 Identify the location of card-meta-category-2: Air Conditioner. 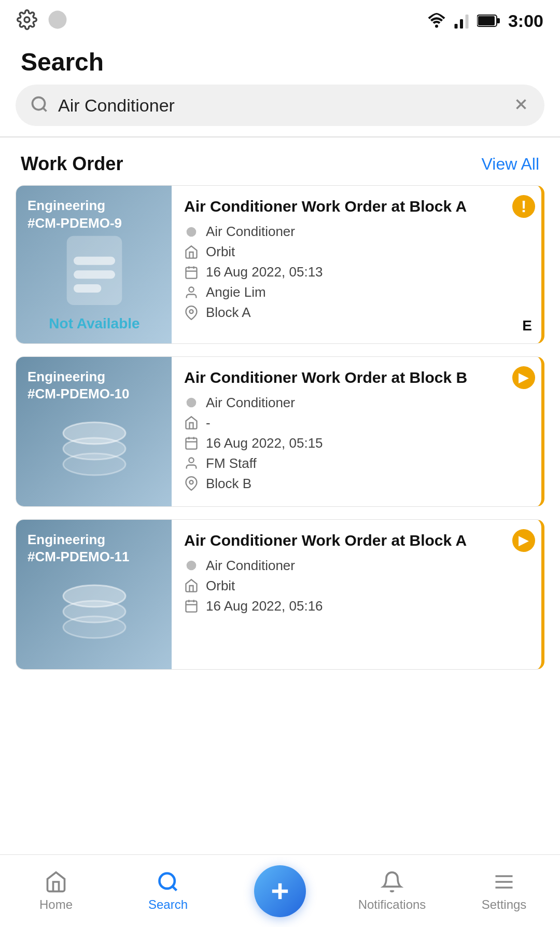
(356, 403).